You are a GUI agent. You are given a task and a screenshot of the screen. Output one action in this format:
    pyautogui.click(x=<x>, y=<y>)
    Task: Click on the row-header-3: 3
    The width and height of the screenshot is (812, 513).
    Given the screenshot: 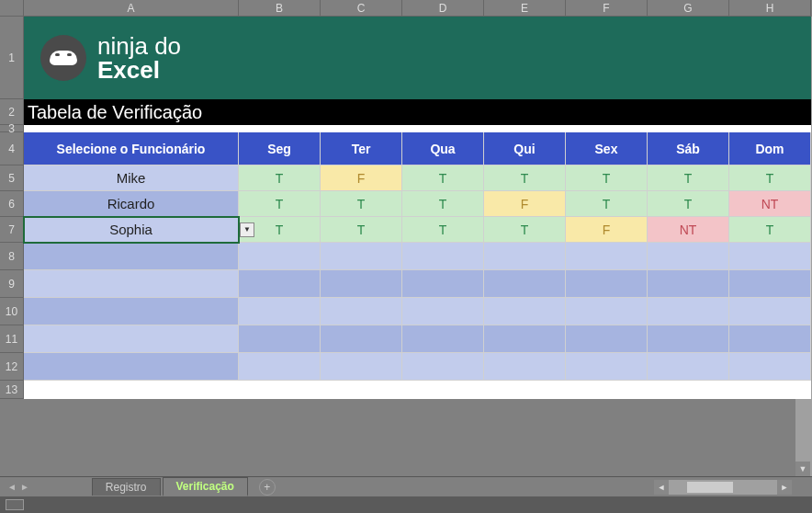 What is the action you would take?
    pyautogui.click(x=12, y=129)
    